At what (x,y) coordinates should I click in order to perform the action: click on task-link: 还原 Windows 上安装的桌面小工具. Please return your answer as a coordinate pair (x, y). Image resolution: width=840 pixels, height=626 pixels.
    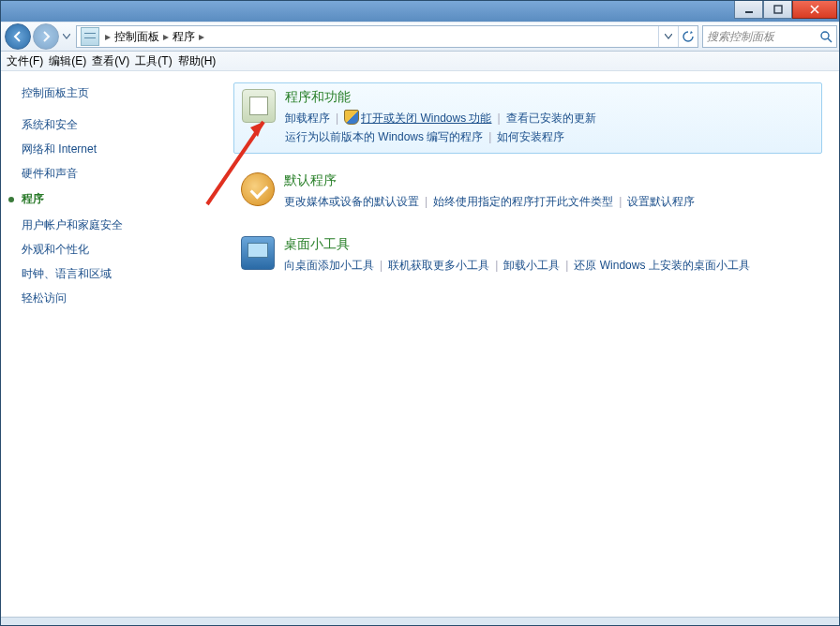
    Looking at the image, I should click on (662, 265).